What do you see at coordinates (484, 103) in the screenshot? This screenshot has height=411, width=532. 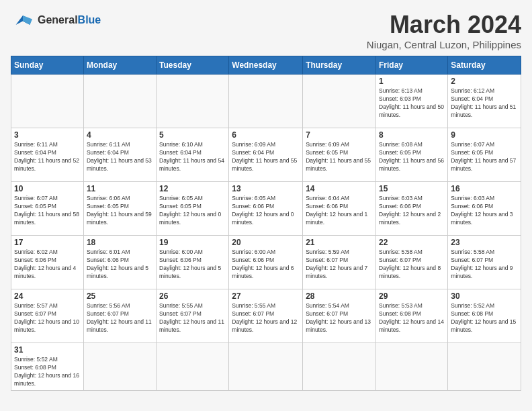 I see `day-info: Sunrise: 6:12 AMSunset: 6:04 PMDaylight:…` at bounding box center [484, 103].